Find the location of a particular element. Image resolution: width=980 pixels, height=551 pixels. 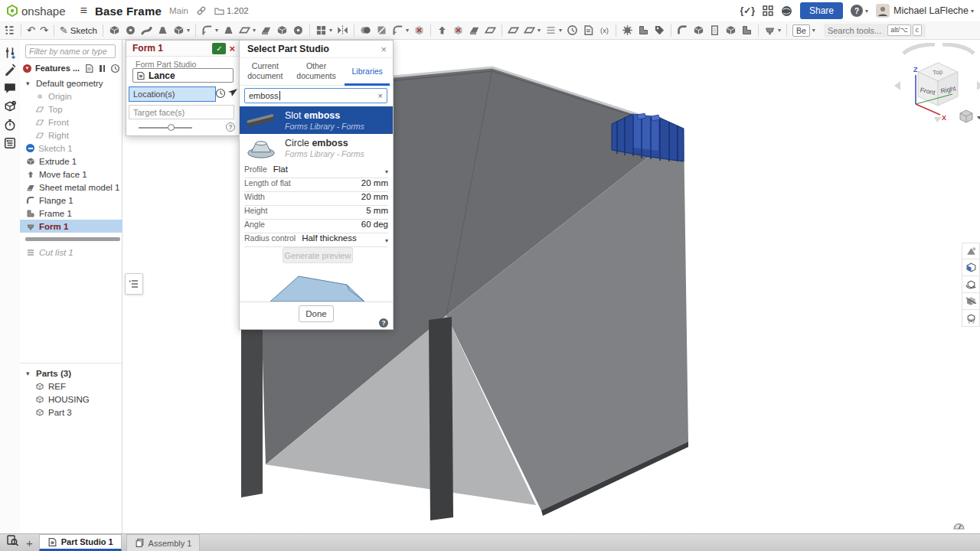

rotate-down-arrow is located at coordinates (938, 119).